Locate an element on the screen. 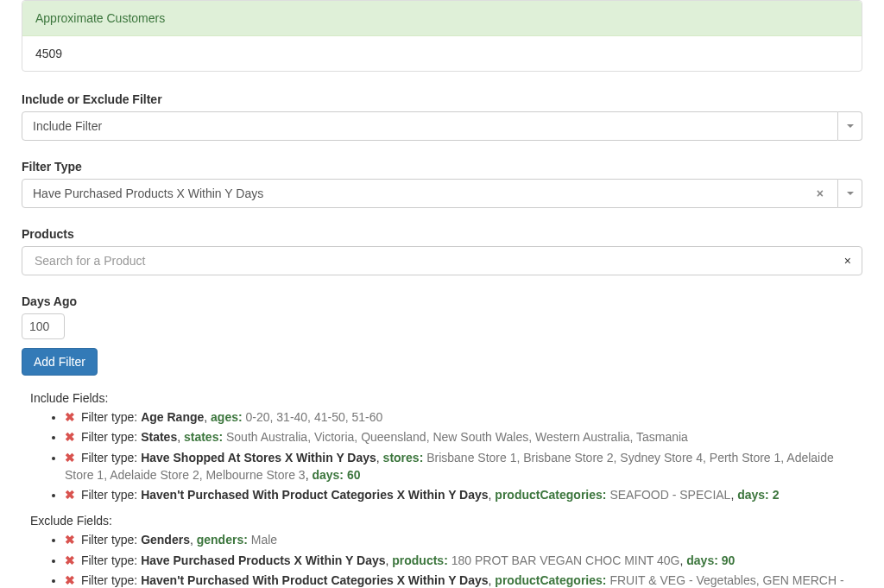 Image resolution: width=884 pixels, height=588 pixels. filter-item: ✖ Filter type: Have Shopped At Stores X … is located at coordinates (464, 466).